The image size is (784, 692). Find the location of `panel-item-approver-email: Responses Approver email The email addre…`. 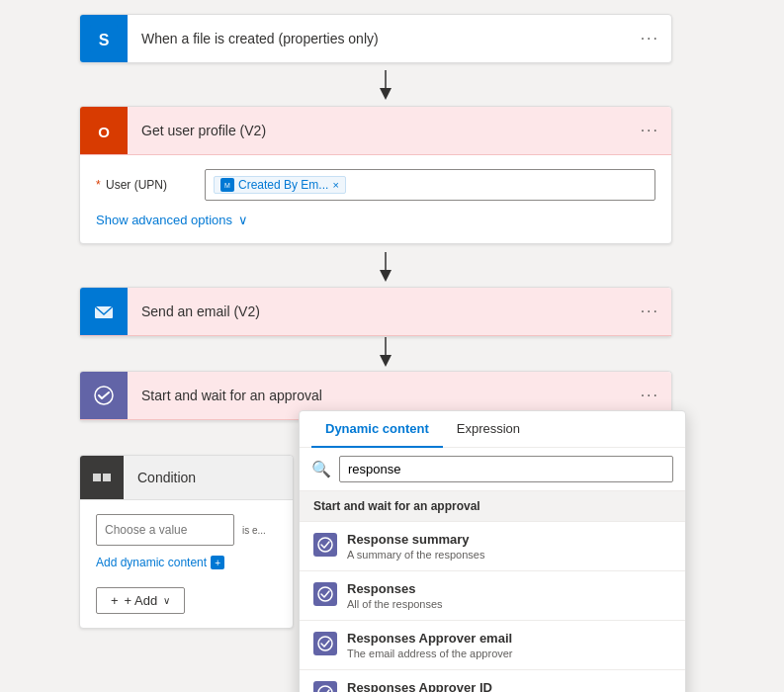

panel-item-approver-email: Responses Approver email The email addre… is located at coordinates (492, 646).